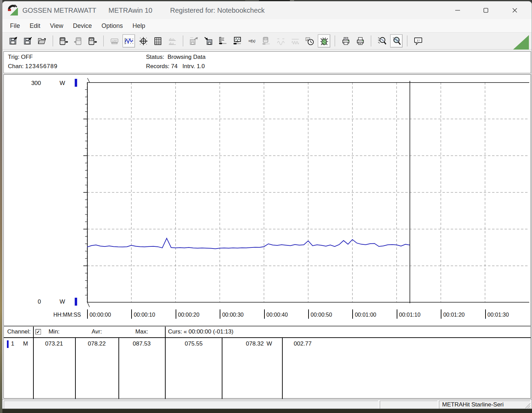 The image size is (532, 413). I want to click on menu-bar: File Edit View Device Options Help, so click(267, 26).